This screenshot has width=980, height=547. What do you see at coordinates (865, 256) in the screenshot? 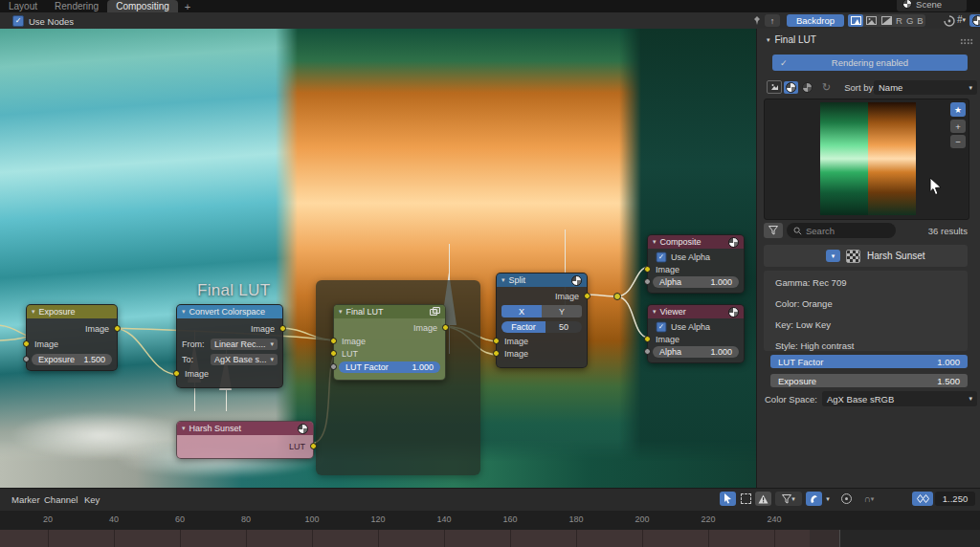
I see `lut-item-row: ▾ Harsh Sunset` at bounding box center [865, 256].